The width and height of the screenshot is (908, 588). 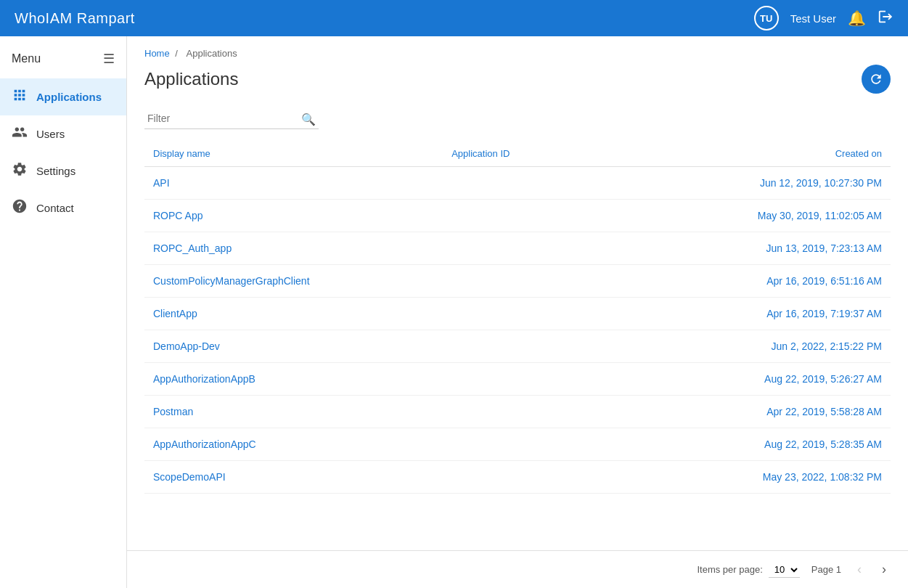 What do you see at coordinates (797, 154) in the screenshot?
I see `col-header-created-on: Created on` at bounding box center [797, 154].